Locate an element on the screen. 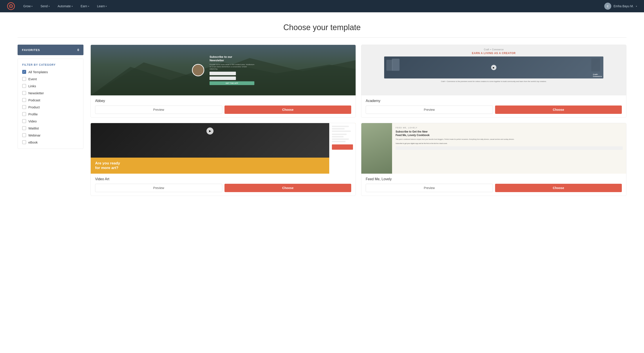 Image resolution: width=644 pixels, height=353 pixels. checkbox-video is located at coordinates (24, 121).